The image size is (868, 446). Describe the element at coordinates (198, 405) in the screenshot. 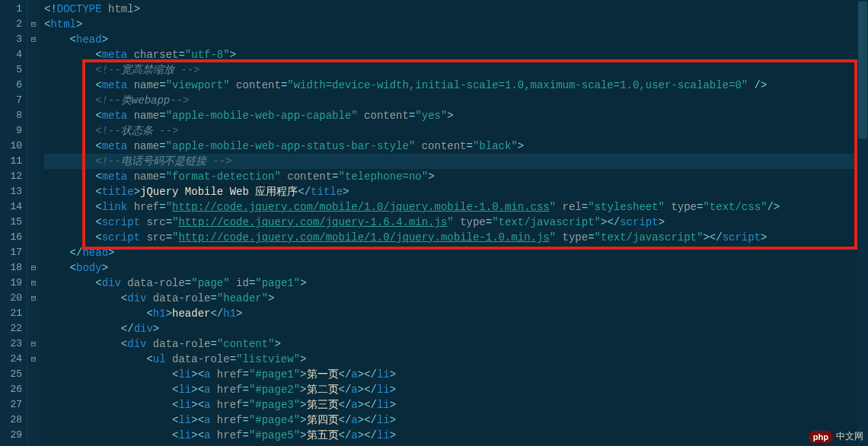

I see `token-p: ><` at that location.